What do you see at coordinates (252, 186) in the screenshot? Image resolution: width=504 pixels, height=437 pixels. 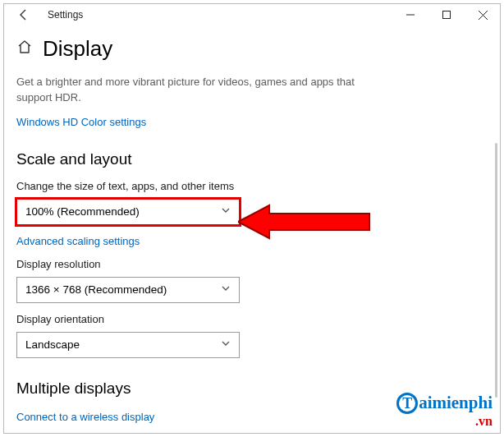 I see `text-size-label: Change the size of text, apps, and other…` at bounding box center [252, 186].